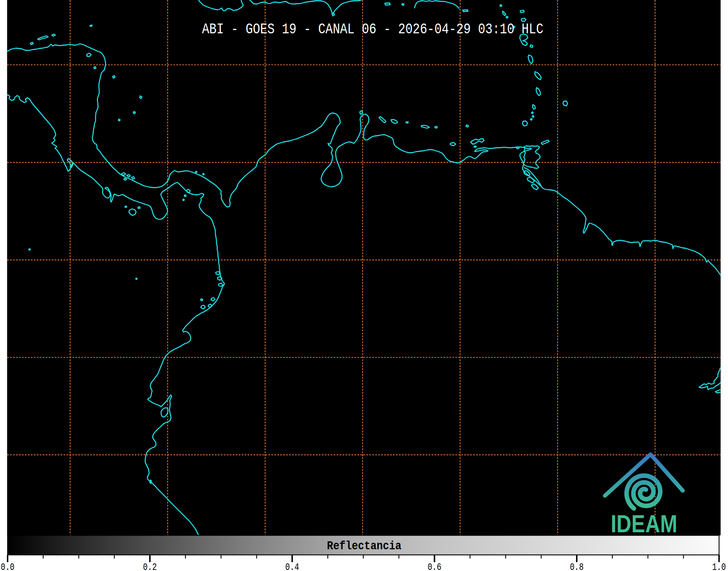  I want to click on svg-text:ABI - GOES 19 - CANAL 06 - 202: ABI - GOES 19 - CANAL 06 - 2026-04-29 03…, so click(373, 30).